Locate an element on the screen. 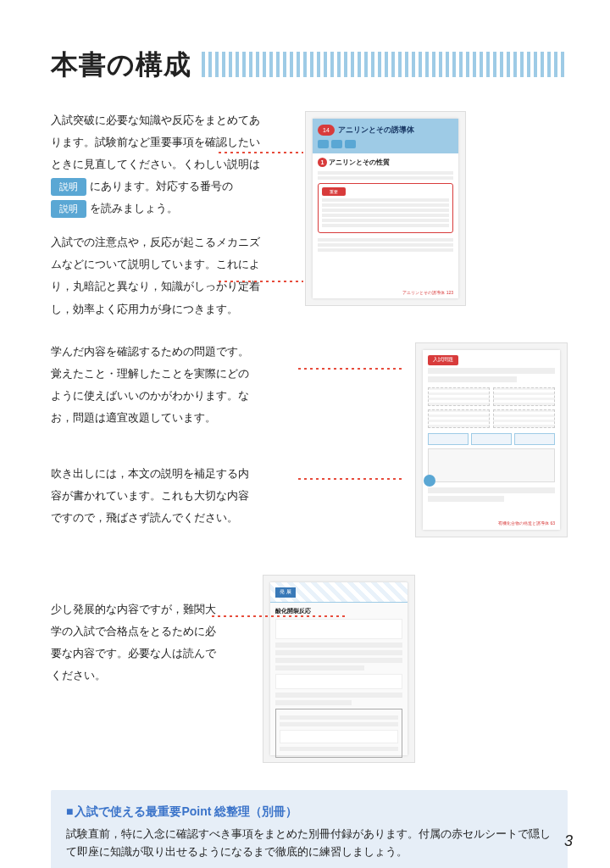  section-title: アニリンとその性質 is located at coordinates (359, 163).